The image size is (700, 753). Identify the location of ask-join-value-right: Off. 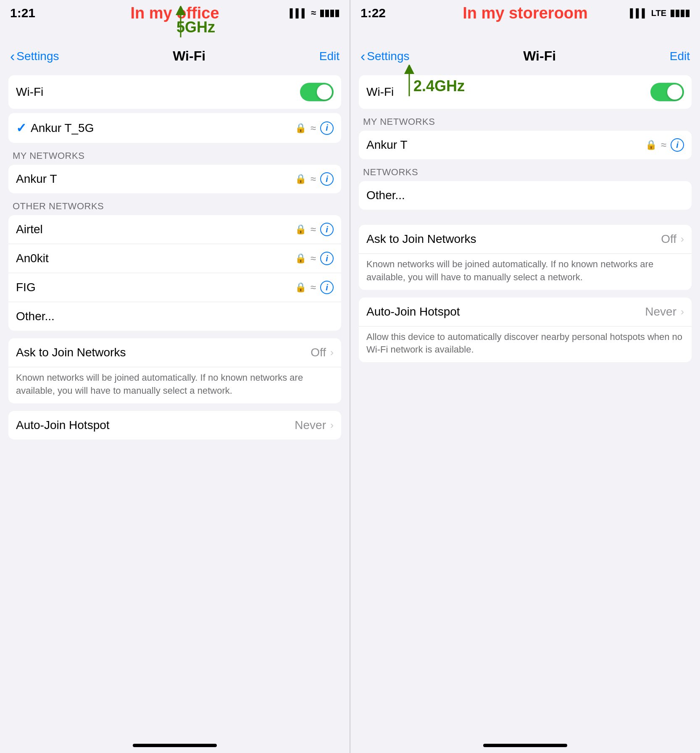
(669, 239).